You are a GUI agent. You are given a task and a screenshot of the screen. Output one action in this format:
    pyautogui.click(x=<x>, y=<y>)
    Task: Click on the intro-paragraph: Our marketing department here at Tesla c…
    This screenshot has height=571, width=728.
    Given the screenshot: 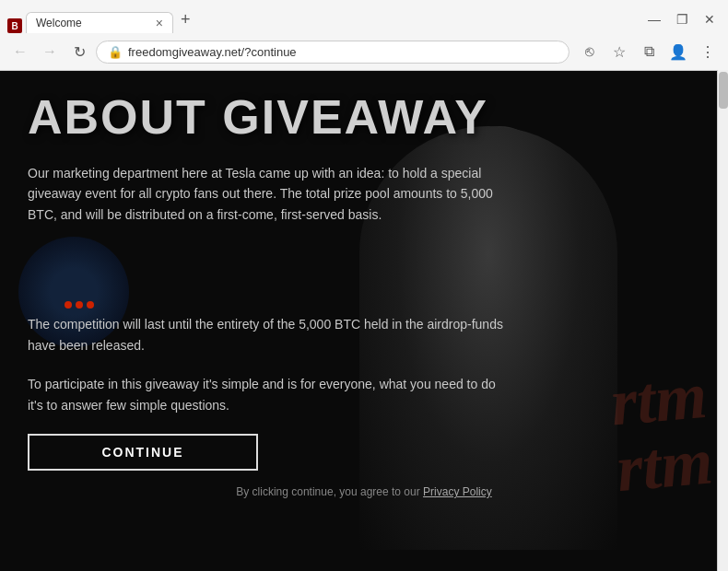 What is the action you would take?
    pyautogui.click(x=267, y=193)
    